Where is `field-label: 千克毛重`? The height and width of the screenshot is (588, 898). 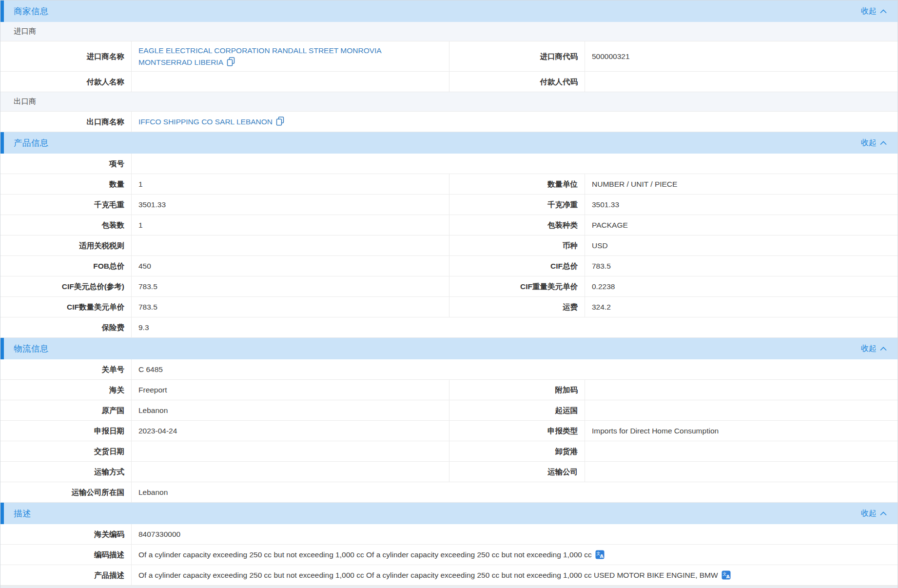
field-label: 千克毛重 is located at coordinates (66, 205).